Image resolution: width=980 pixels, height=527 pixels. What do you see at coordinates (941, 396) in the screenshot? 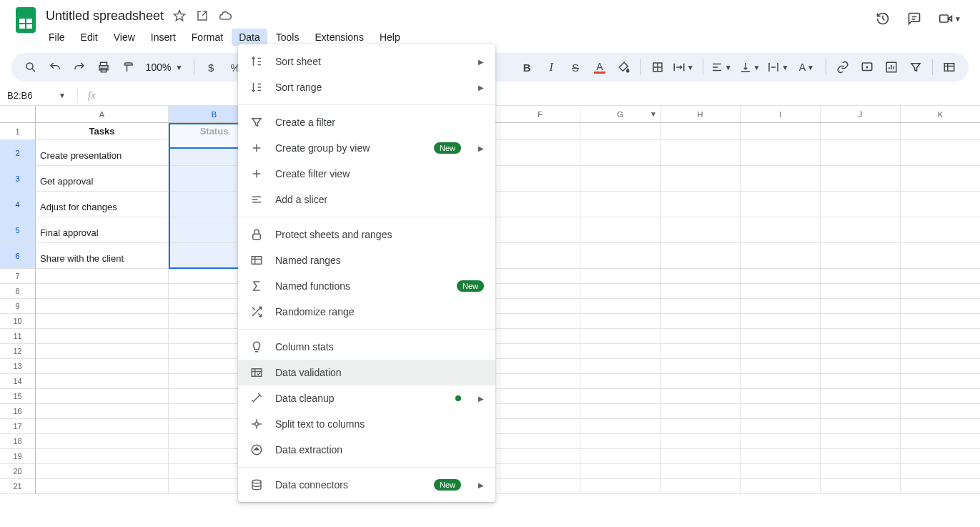
I see `cell-K15` at bounding box center [941, 396].